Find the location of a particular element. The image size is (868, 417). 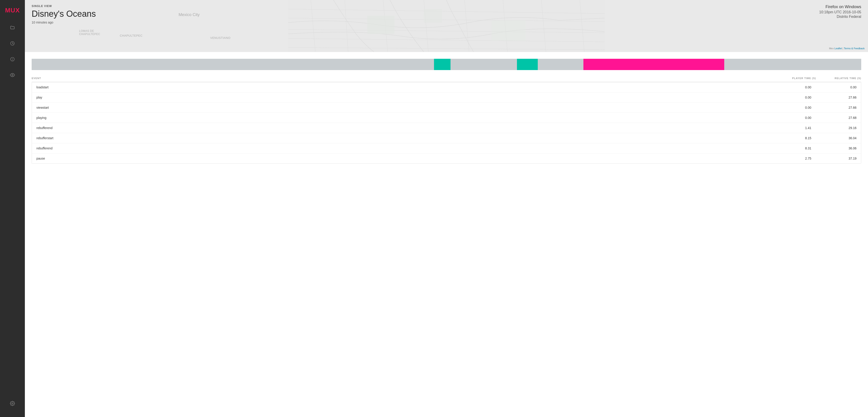

timeline-segment-gray is located at coordinates (233, 64).